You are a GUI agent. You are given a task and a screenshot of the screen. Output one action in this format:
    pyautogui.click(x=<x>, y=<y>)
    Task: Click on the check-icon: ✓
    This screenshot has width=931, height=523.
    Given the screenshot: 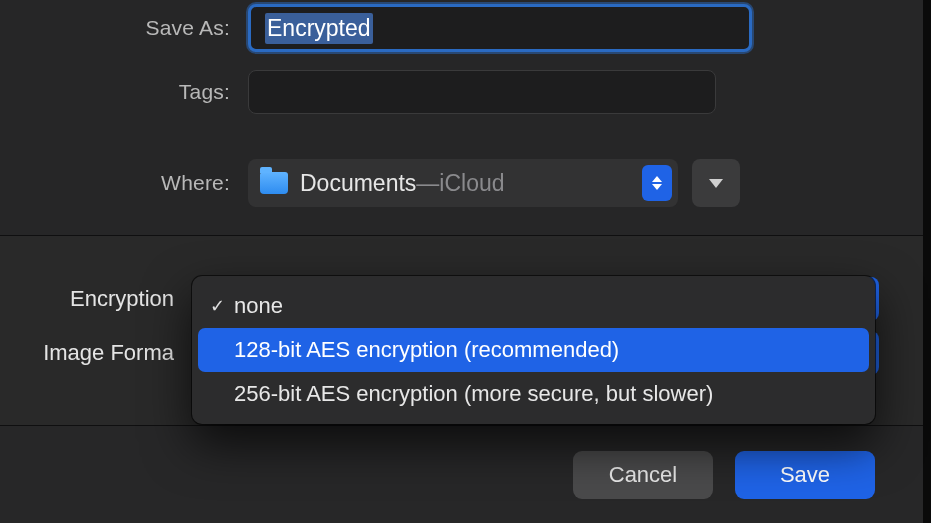 What is the action you would take?
    pyautogui.click(x=217, y=306)
    